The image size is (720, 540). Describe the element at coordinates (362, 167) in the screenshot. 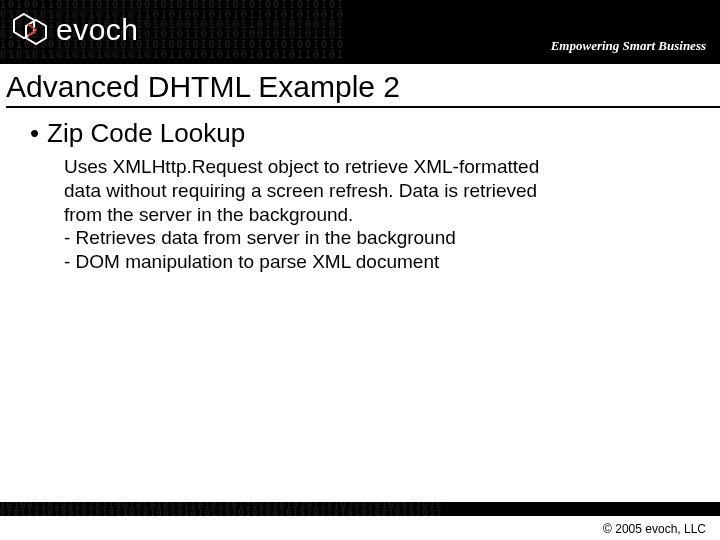

I see `body-line: Uses XMLHttp.Request object to retrieve …` at that location.